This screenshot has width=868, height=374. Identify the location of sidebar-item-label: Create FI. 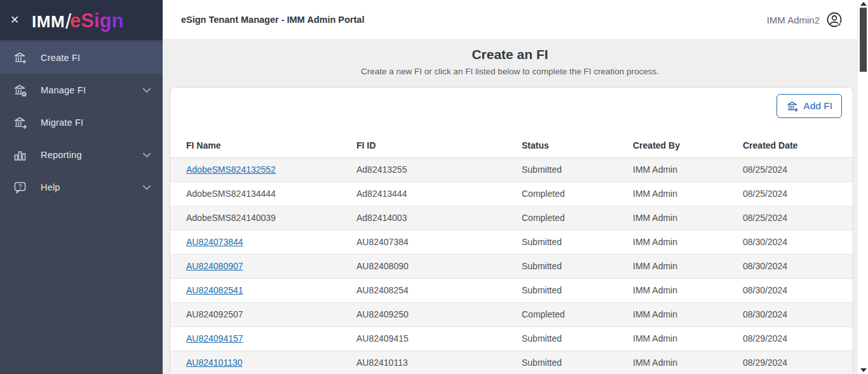
(96, 58).